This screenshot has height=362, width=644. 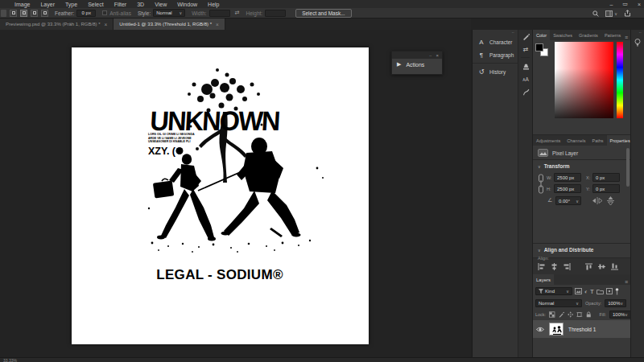 What do you see at coordinates (581, 166) in the screenshot?
I see `transform-section-header: ∨ Transform` at bounding box center [581, 166].